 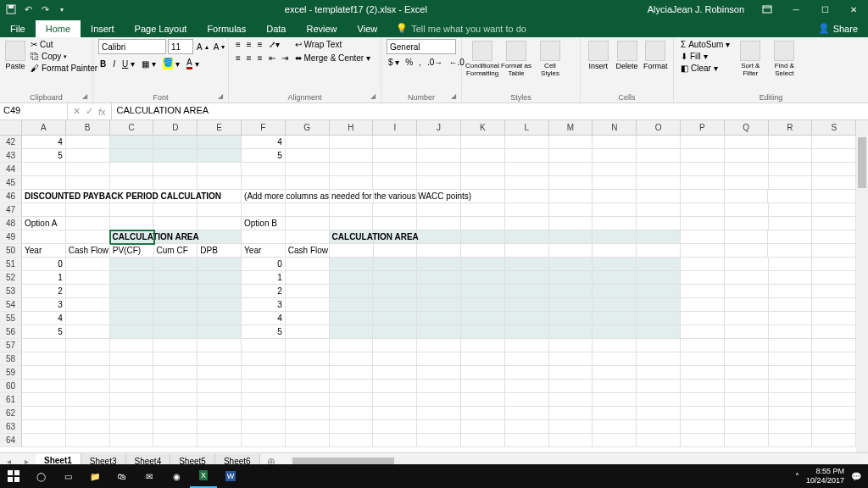 I want to click on cell-I59, so click(x=395, y=373).